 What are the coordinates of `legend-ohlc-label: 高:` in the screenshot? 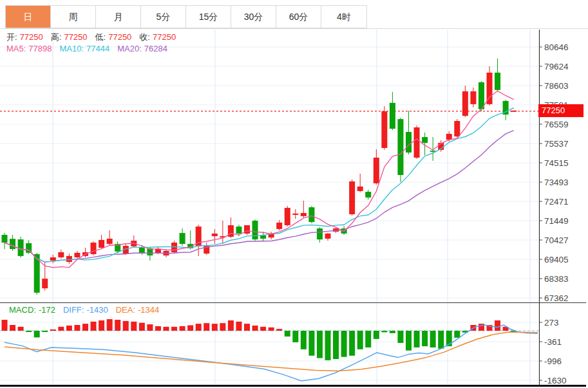 It's located at (57, 37).